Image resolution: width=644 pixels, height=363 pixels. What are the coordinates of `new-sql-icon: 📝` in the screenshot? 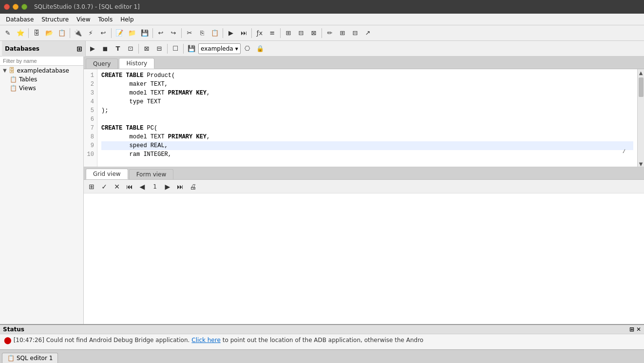 It's located at (119, 33).